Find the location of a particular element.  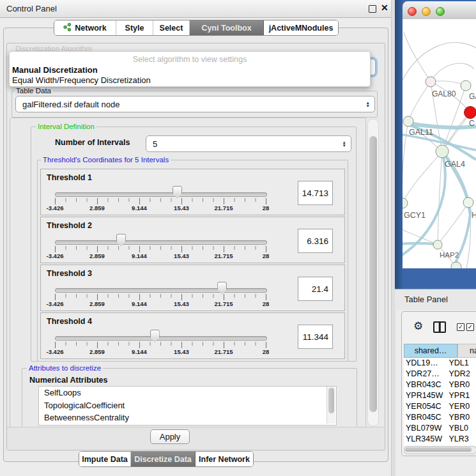

cell-shared-name: YBR043C is located at coordinates (424, 385).